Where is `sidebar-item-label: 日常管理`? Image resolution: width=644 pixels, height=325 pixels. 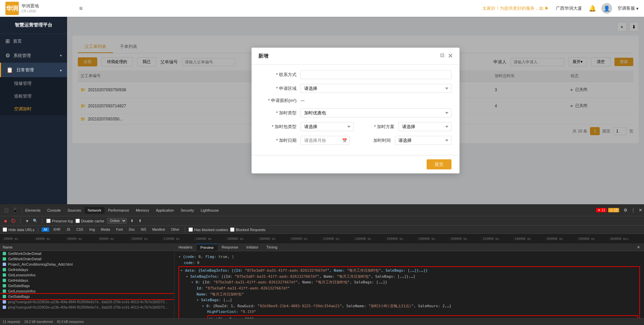 sidebar-item-label: 日常管理 is located at coordinates (25, 70).